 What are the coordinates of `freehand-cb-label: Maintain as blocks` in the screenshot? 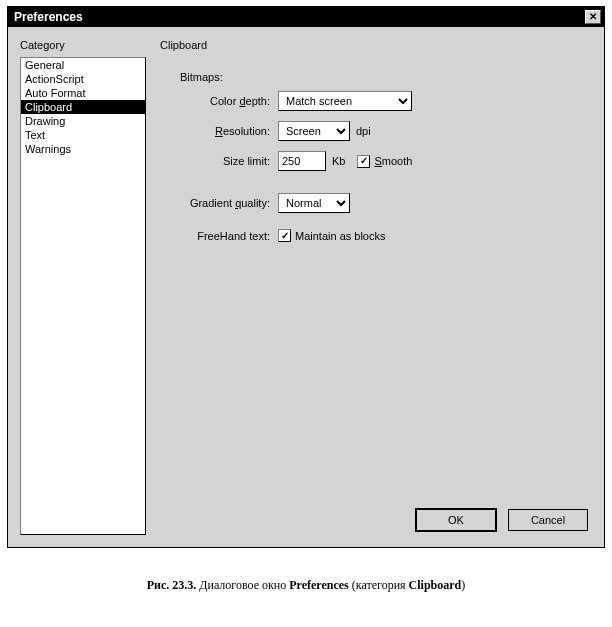 It's located at (340, 236).